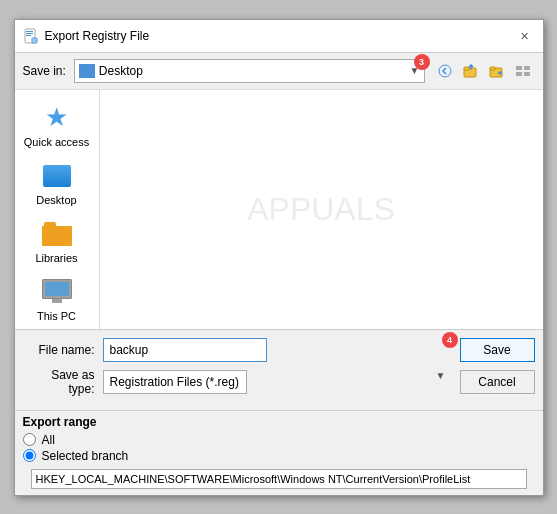 The height and width of the screenshot is (514, 557). What do you see at coordinates (279, 422) in the screenshot?
I see `export-range-title: Export range` at bounding box center [279, 422].